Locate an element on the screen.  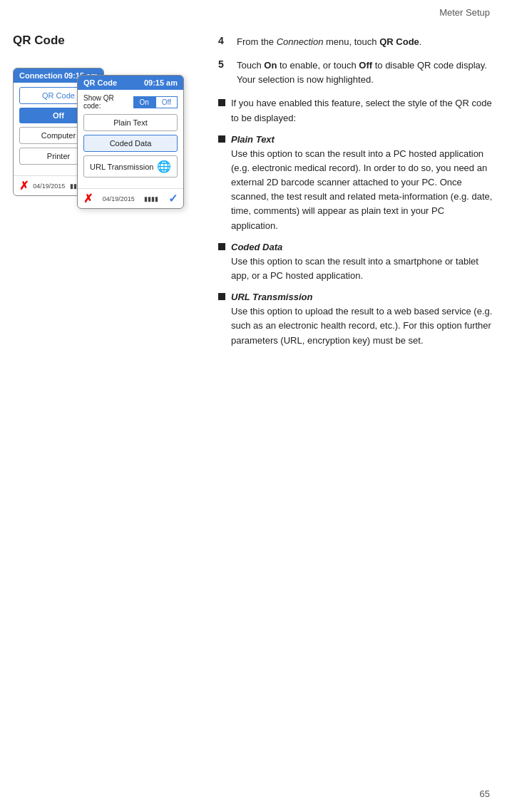
show-qr-label: Show QR code: is located at coordinates (108, 102).